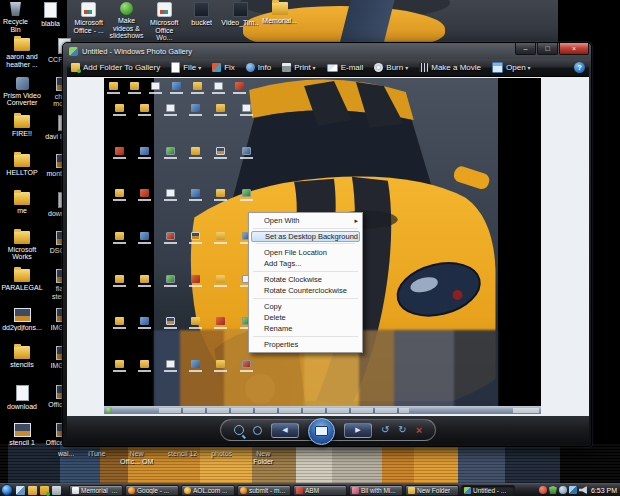  What do you see at coordinates (96, 490) in the screenshot?
I see `taskbar-button: Memorial_1...` at bounding box center [96, 490].